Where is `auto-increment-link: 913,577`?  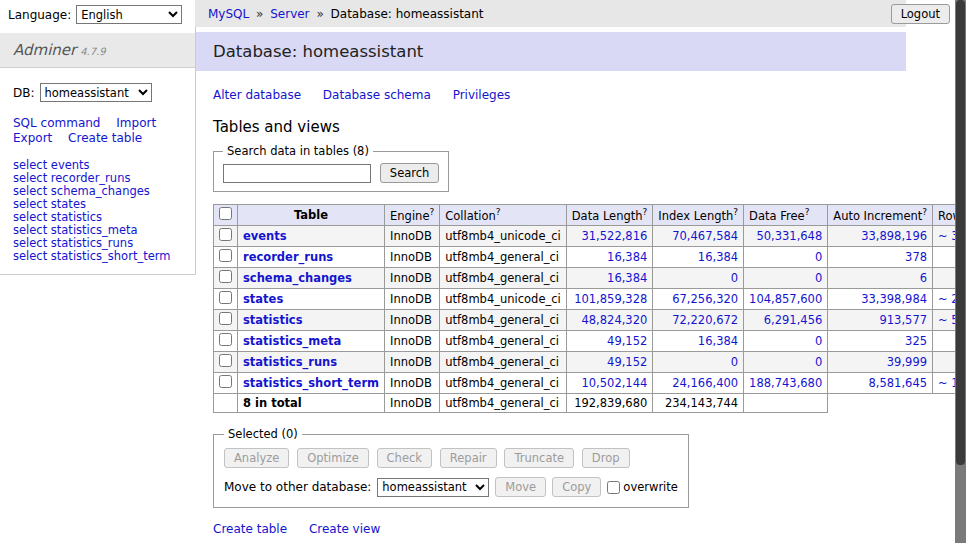 auto-increment-link: 913,577 is located at coordinates (903, 320).